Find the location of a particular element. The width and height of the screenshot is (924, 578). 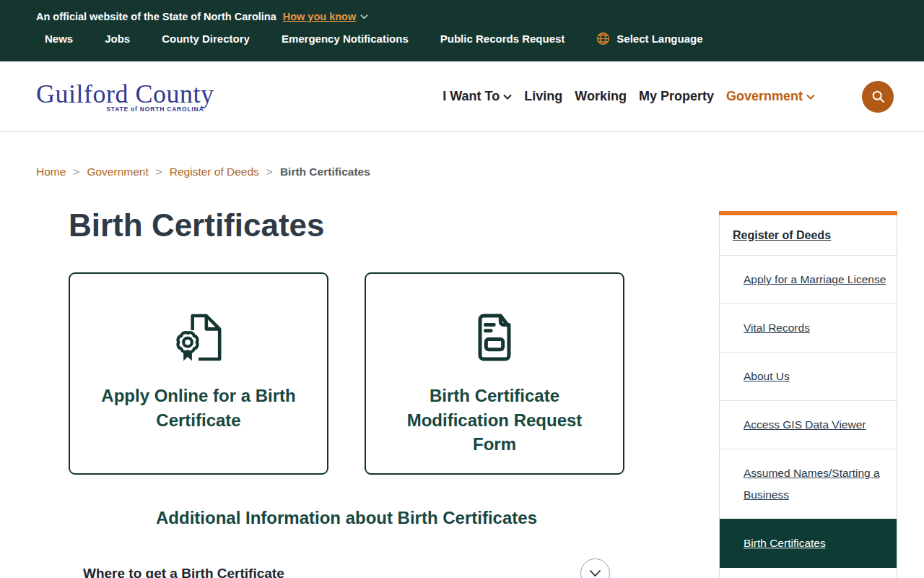

official-site-text: An official website of the State of Nort… is located at coordinates (156, 17).